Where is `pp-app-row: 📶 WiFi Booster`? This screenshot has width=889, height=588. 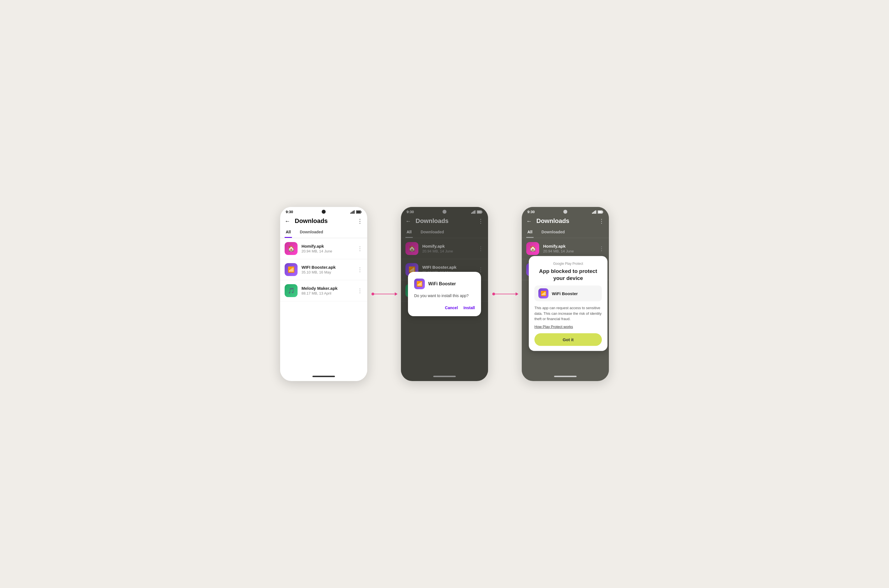
pp-app-row: 📶 WiFi Booster is located at coordinates (568, 293).